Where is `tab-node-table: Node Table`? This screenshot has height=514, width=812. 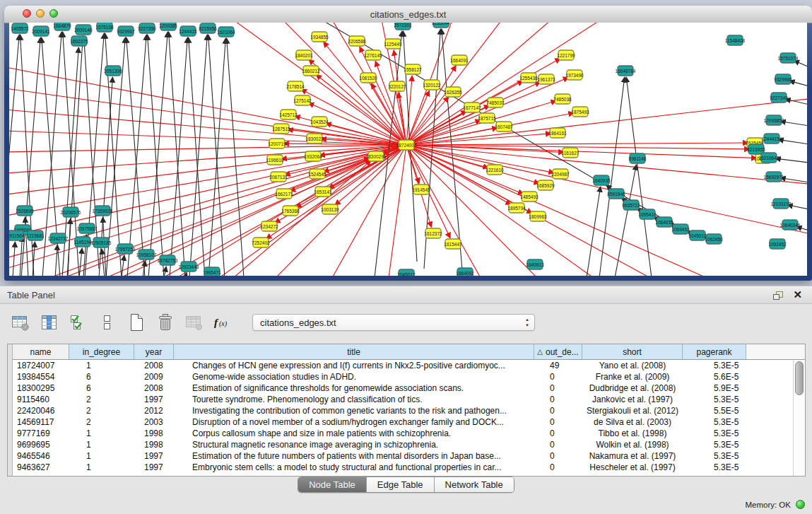
tab-node-table: Node Table is located at coordinates (332, 485).